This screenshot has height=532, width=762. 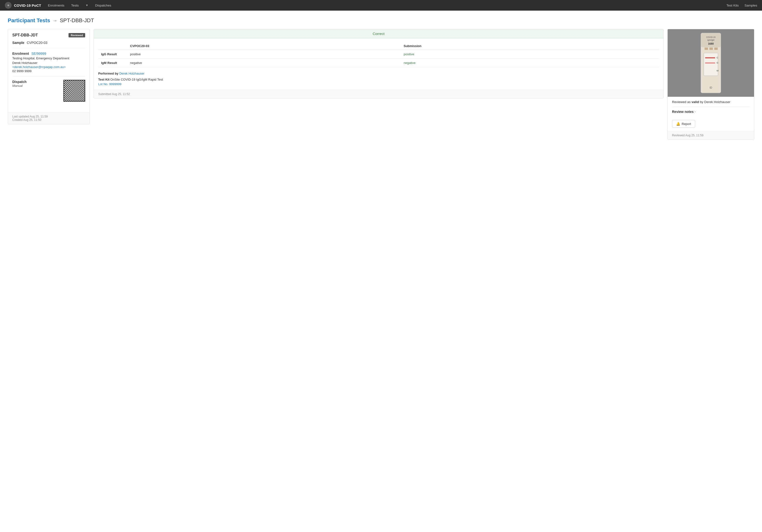 What do you see at coordinates (711, 44) in the screenshot?
I see `svg-text: 1680` at bounding box center [711, 44].